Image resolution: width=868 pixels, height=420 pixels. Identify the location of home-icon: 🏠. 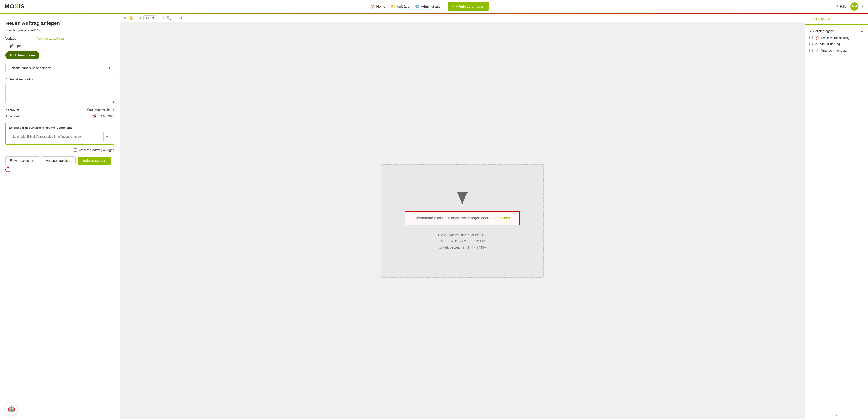
(373, 7).